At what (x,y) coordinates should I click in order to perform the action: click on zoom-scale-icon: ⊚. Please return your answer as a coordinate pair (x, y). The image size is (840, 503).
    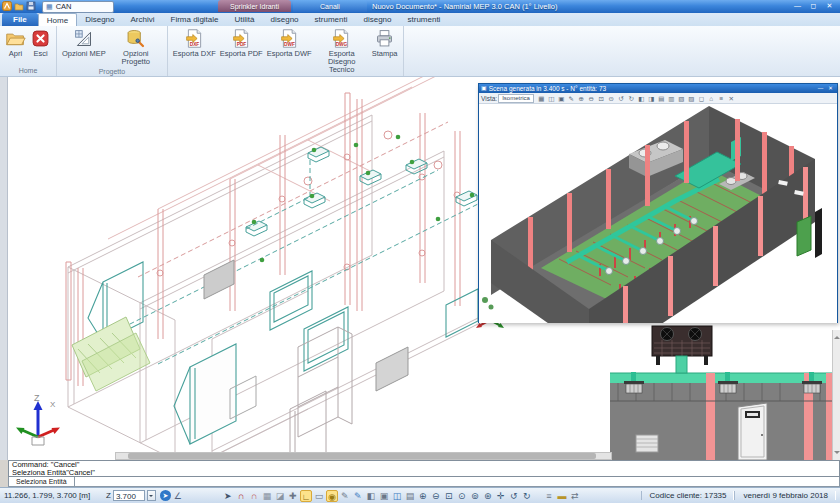
    Looking at the image, I should click on (475, 496).